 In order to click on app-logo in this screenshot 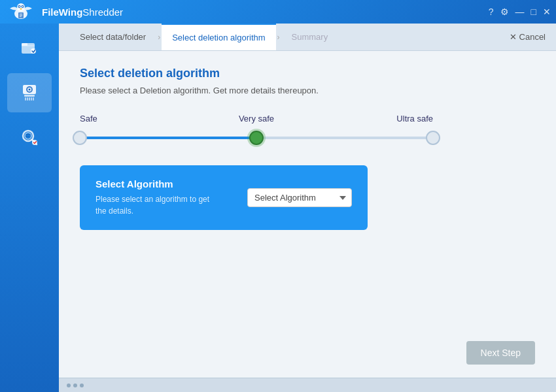, I will do `click(21, 12)`.